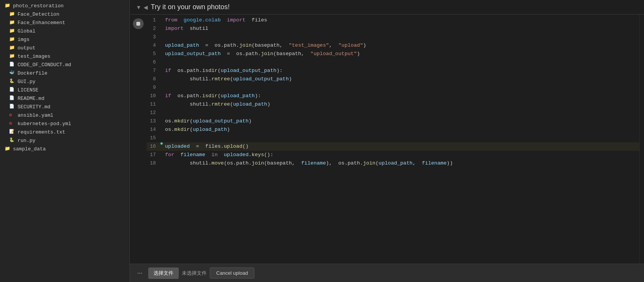  I want to click on file-icon: 🐍, so click(12, 140).